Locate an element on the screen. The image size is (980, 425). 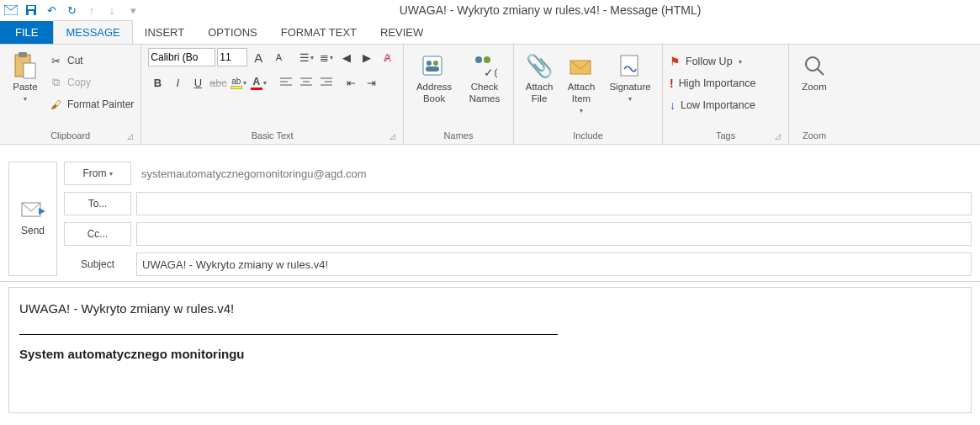
address-book-button: Address Book is located at coordinates (434, 77).